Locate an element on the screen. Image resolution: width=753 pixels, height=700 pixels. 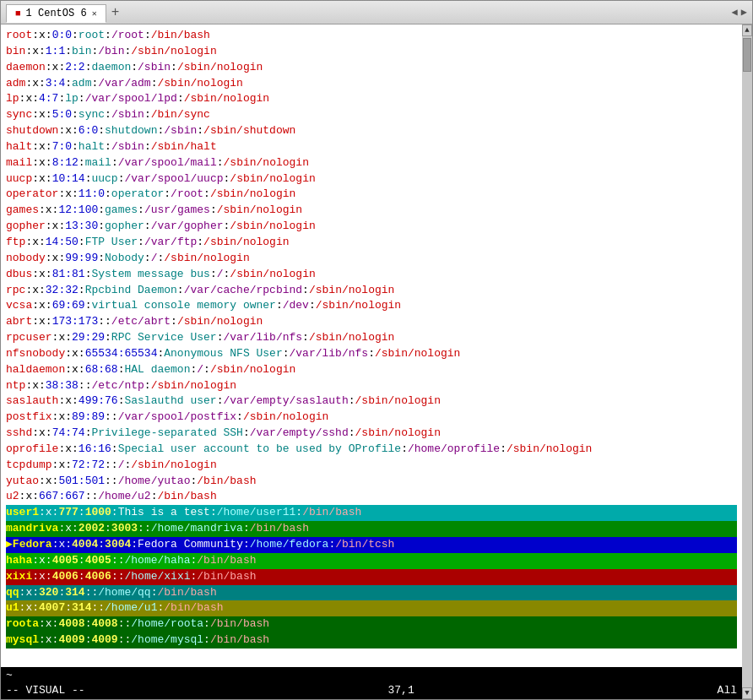
statusbar-tilde: ~ is located at coordinates (371, 676).